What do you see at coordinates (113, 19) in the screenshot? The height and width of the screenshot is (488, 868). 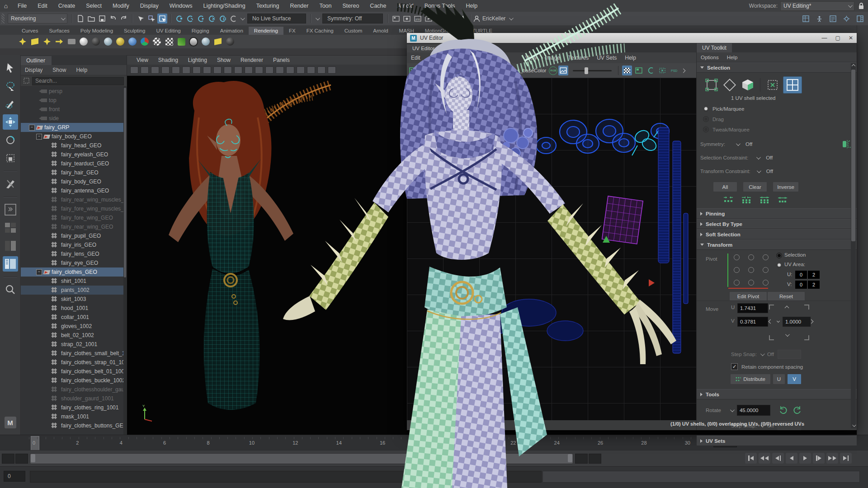 I see `undo-icon` at bounding box center [113, 19].